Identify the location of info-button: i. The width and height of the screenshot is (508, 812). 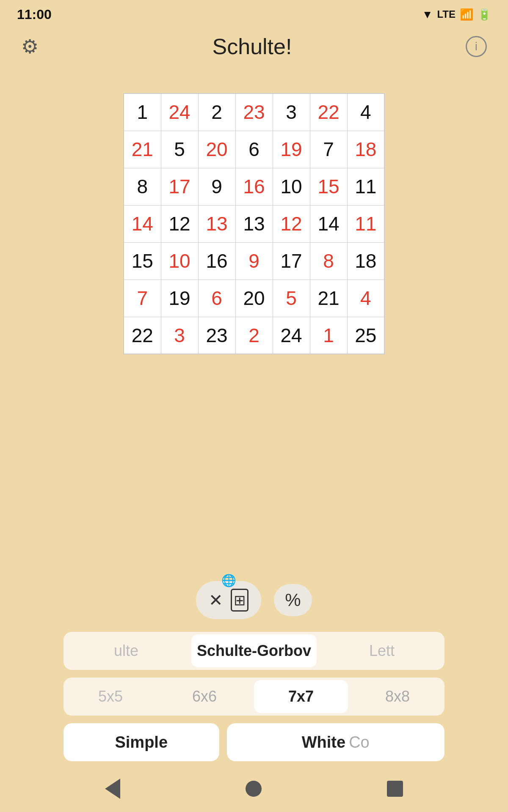
(476, 47).